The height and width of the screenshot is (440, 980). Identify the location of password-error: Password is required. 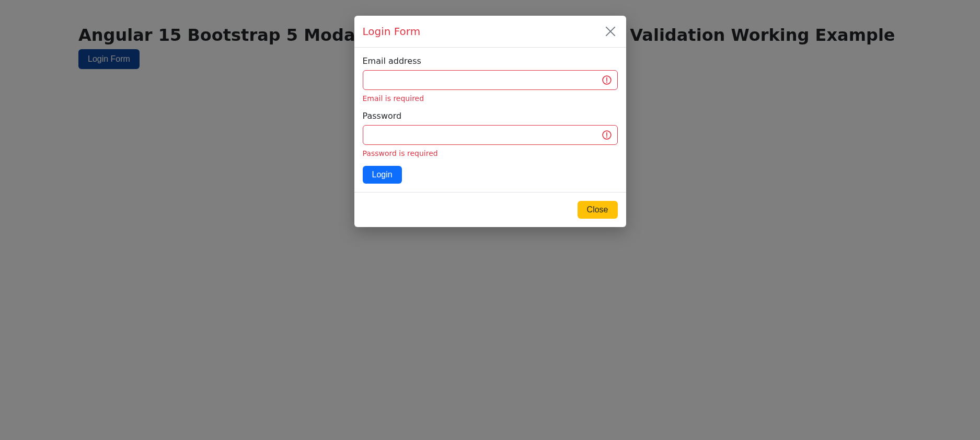
(490, 153).